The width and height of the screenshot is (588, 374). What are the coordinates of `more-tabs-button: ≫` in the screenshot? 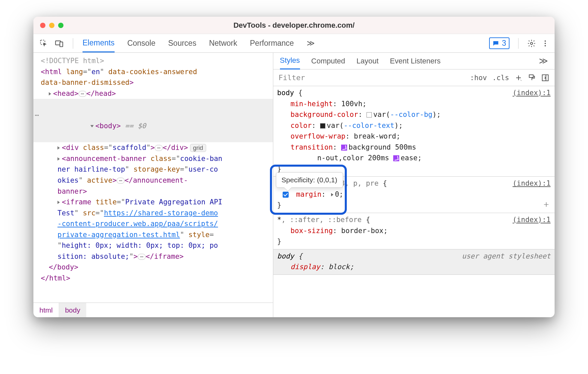 It's located at (311, 43).